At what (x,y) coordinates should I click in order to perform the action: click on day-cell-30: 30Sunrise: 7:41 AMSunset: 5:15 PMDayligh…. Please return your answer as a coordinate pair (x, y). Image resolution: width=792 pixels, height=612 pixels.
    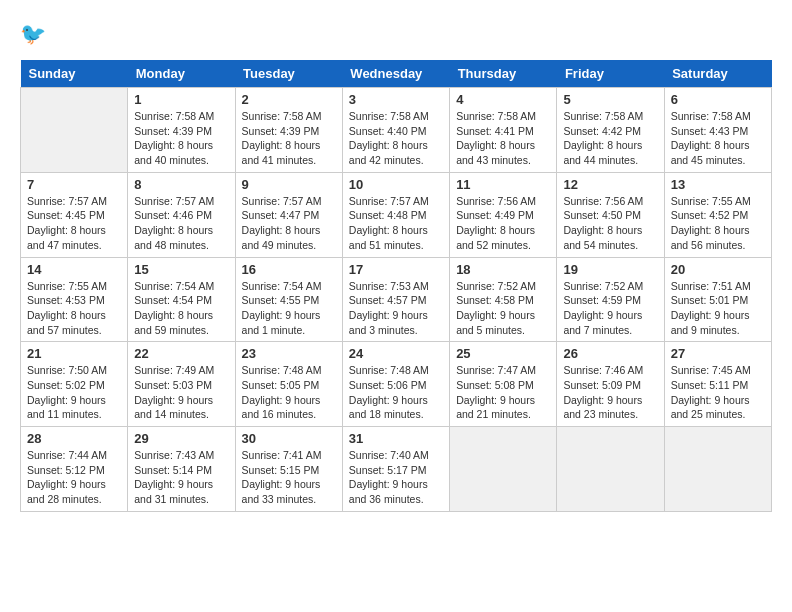
    Looking at the image, I should click on (288, 470).